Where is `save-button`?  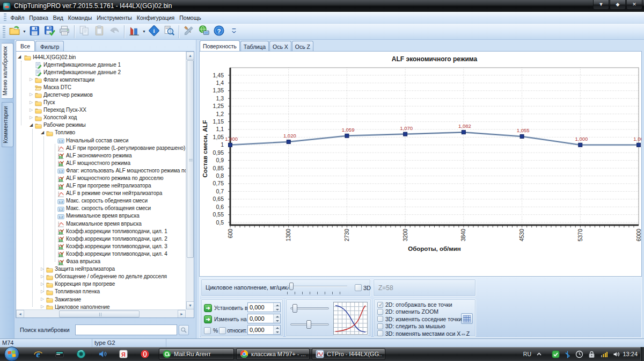
save-button is located at coordinates (34, 31).